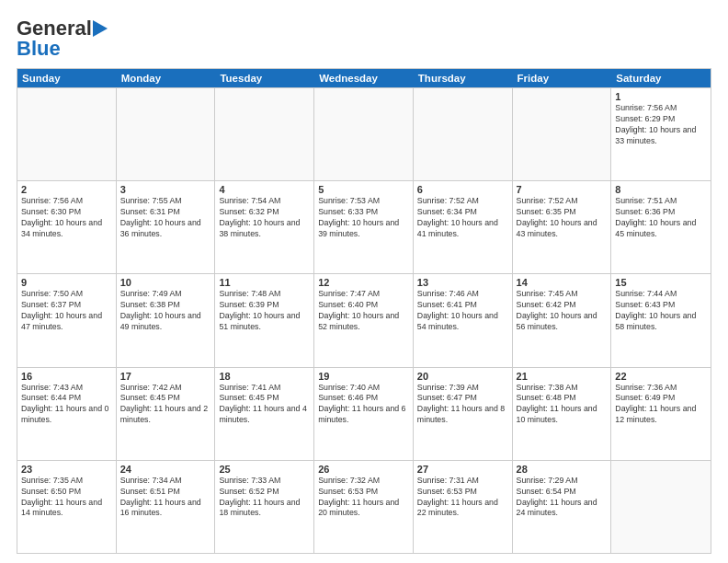 This screenshot has height=563, width=728. What do you see at coordinates (563, 405) in the screenshot?
I see `day-info: Sunrise: 7:38 AM Sunset: 6:48 PM Dayligh…` at bounding box center [563, 405].